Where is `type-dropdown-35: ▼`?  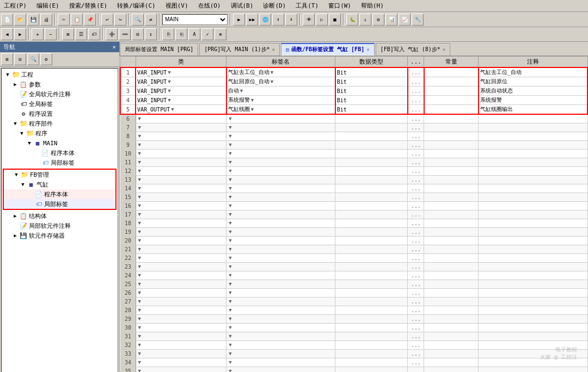
type-dropdown-35: ▼ is located at coordinates (139, 370).